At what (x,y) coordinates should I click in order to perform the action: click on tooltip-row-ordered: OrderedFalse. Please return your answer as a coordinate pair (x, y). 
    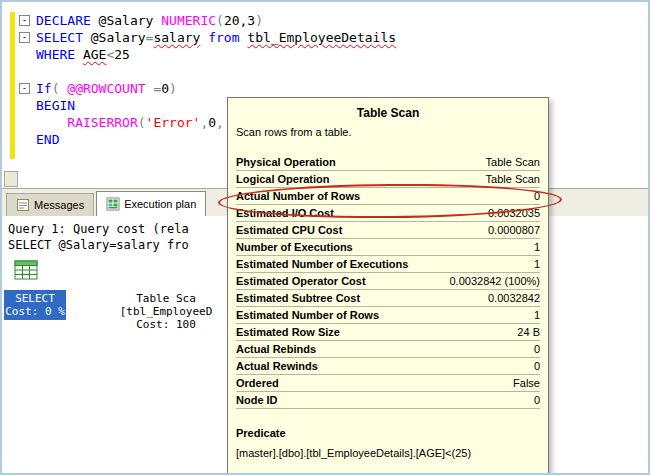
    Looking at the image, I should click on (388, 384).